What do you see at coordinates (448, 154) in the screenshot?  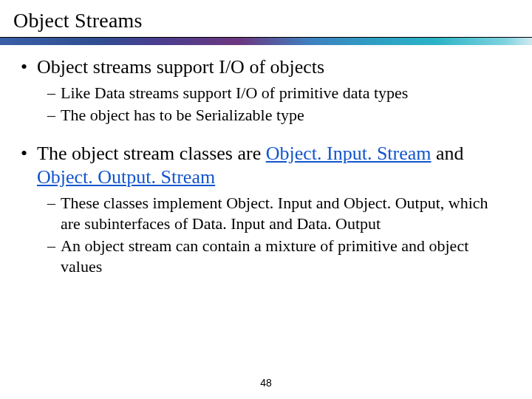 I see `bullet-2-mid: and` at bounding box center [448, 154].